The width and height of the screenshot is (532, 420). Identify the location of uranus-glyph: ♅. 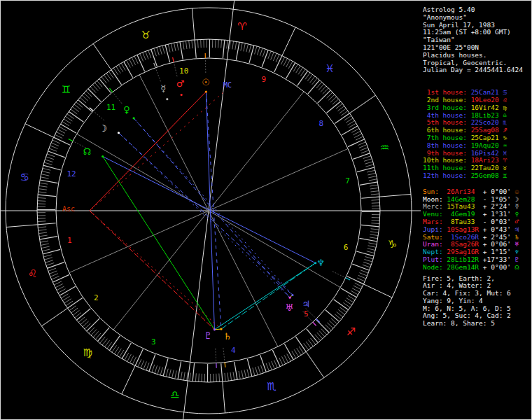
(289, 308).